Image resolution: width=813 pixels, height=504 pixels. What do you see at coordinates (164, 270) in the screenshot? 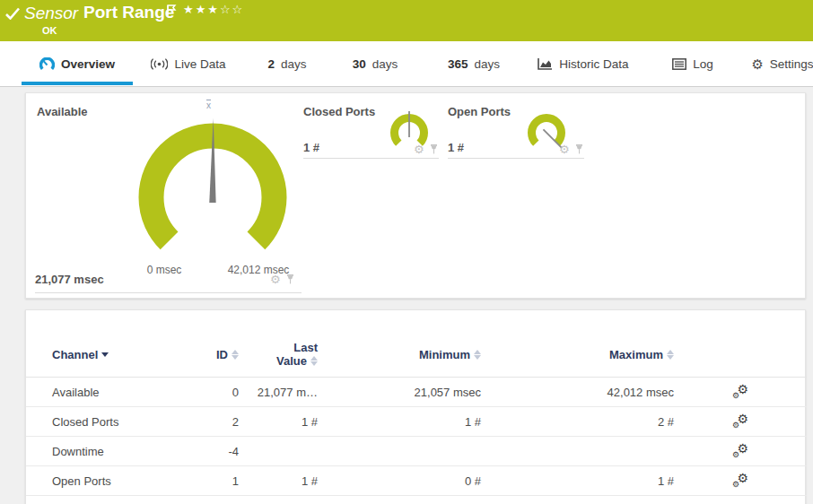
I see `gauge-min-label: 0 msec` at bounding box center [164, 270].